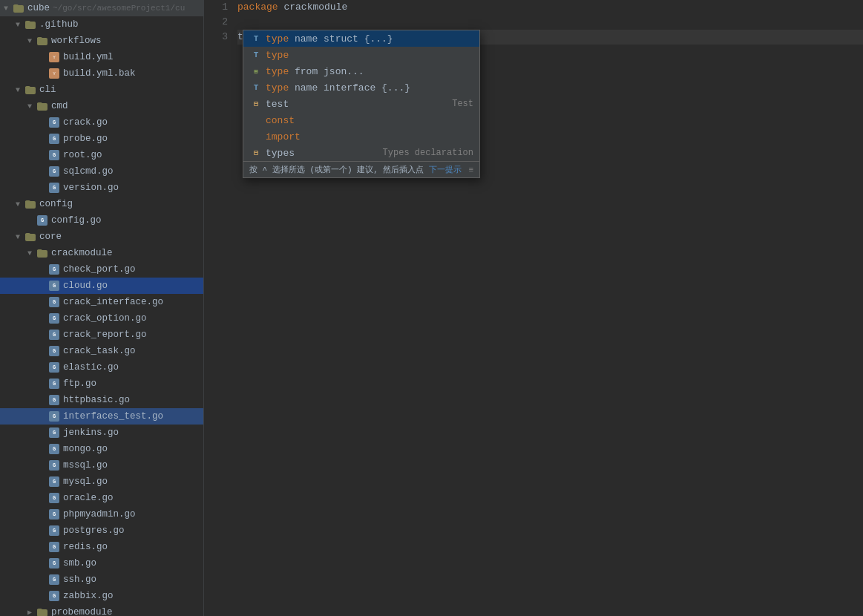  What do you see at coordinates (370, 55) in the screenshot?
I see `ac-text: type` at bounding box center [370, 55].